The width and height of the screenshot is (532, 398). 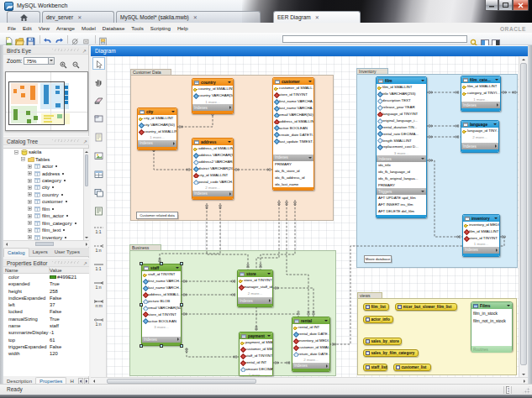 I want to click on palette-tool-layer-icon, so click(x=99, y=118).